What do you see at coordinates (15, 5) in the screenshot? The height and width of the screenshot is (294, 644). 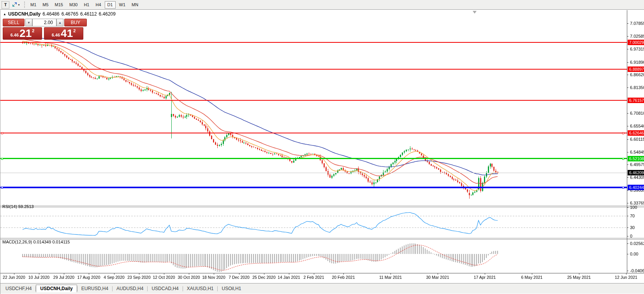 I see `arrows-icon` at bounding box center [15, 5].